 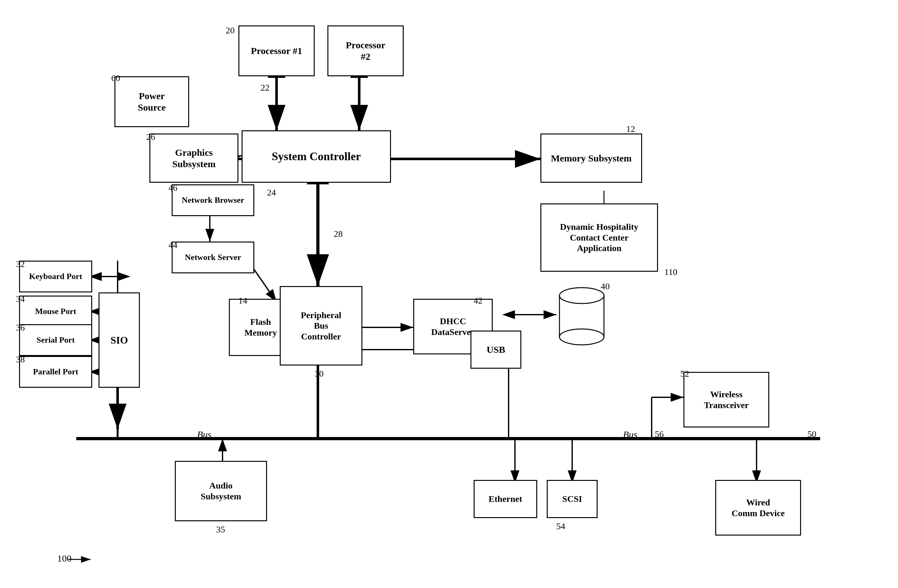 I want to click on serial-ref: 36, so click(x=20, y=327).